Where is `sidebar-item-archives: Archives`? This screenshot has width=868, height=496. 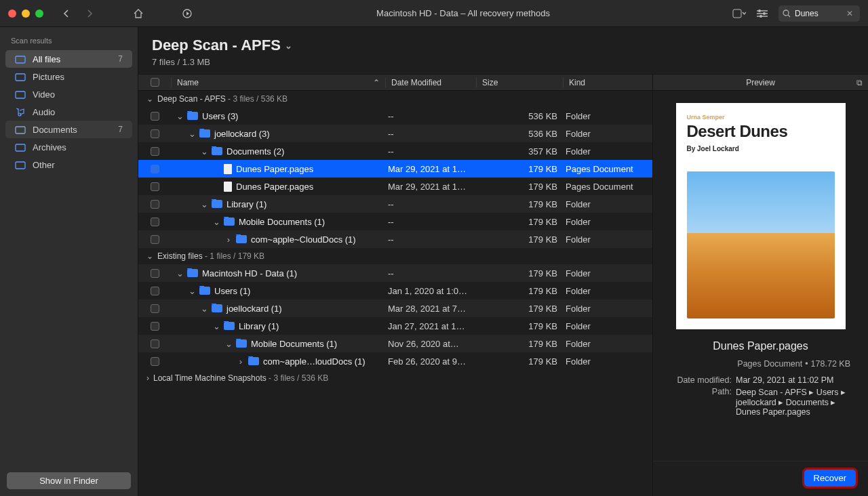 sidebar-item-archives: Archives is located at coordinates (69, 147).